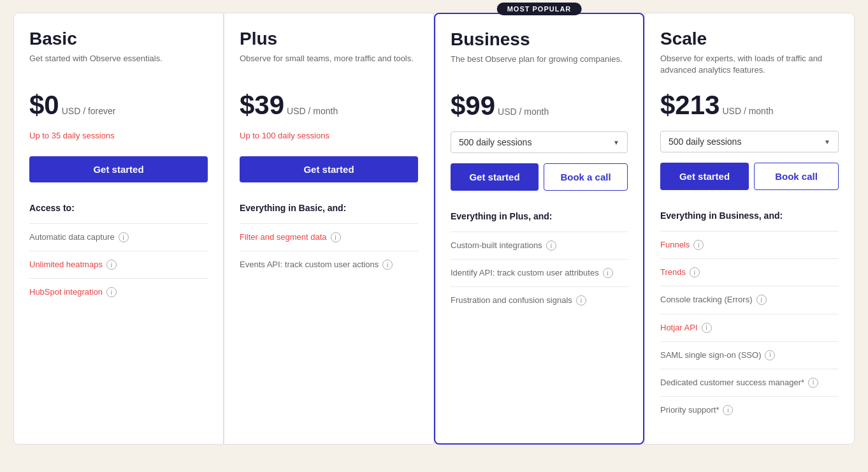  What do you see at coordinates (119, 237) in the screenshot?
I see `feature-item: Automatic data capture i` at bounding box center [119, 237].